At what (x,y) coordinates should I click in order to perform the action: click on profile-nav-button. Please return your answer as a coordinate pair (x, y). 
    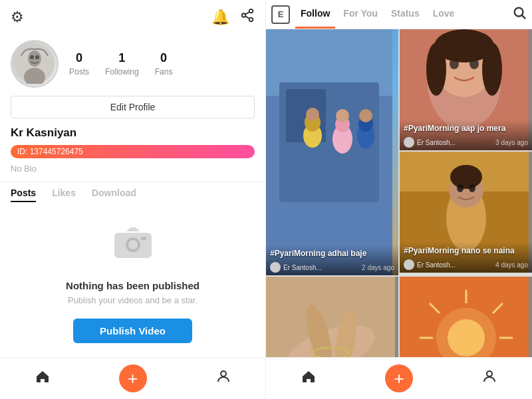
    Looking at the image, I should click on (223, 378).